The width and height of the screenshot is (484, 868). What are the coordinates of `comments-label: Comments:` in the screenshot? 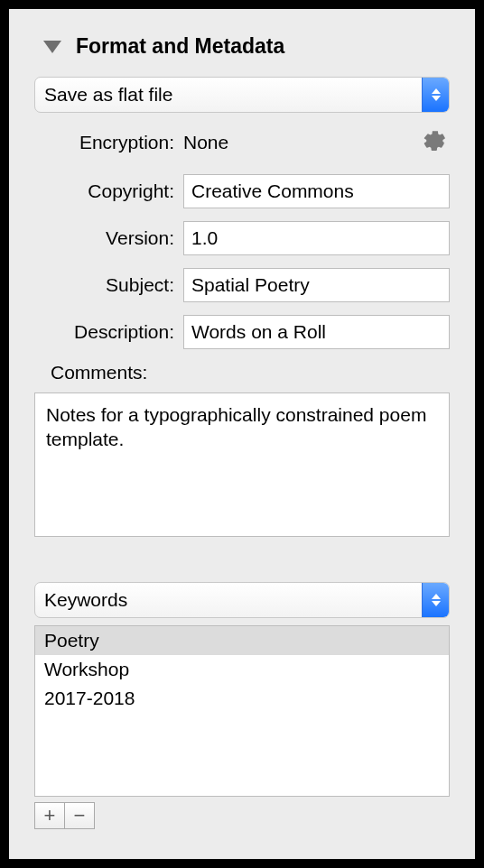 It's located at (242, 373).